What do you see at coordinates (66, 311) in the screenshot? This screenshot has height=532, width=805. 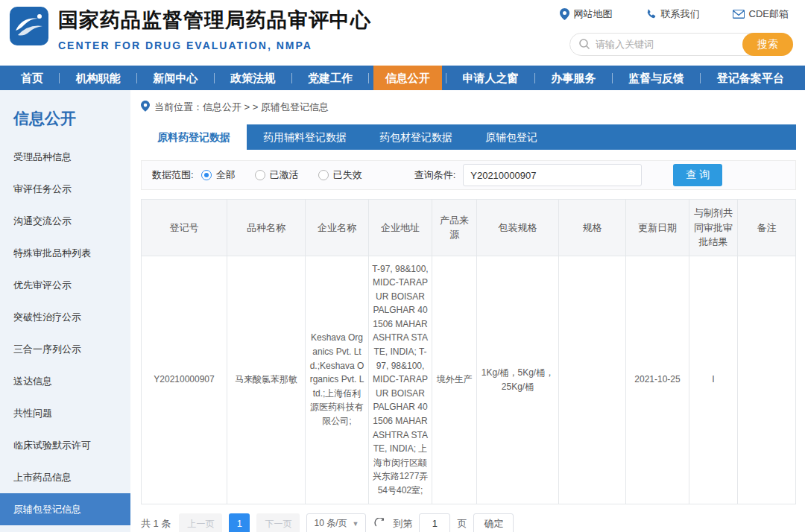 I see `sidebar: 信息公开 受理品种信息审评任务公示沟通交流公示特殊审批品种列表优先审评公示突破性…` at bounding box center [66, 311].